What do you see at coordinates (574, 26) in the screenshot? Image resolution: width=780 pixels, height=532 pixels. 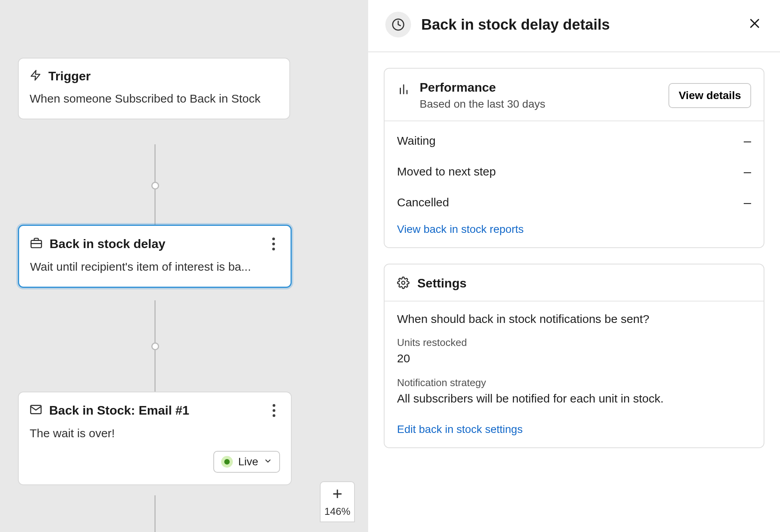 I see `panel-header: Back in stock delay details` at bounding box center [574, 26].